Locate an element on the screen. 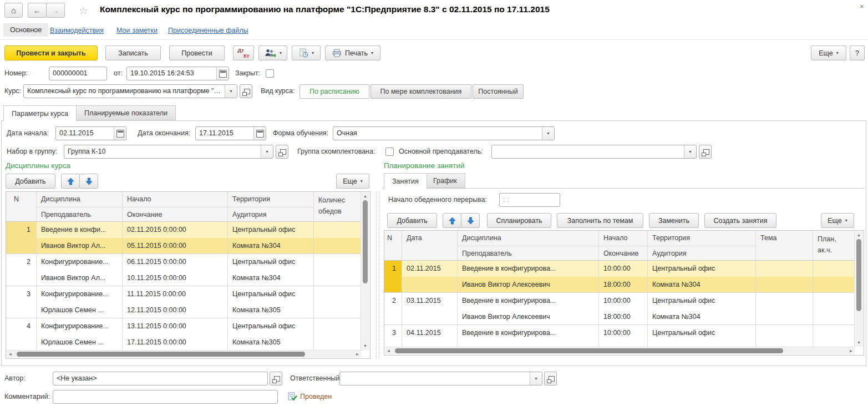 Image resolution: width=868 pixels, height=406 pixels. home-button: ⌂ is located at coordinates (13, 10).